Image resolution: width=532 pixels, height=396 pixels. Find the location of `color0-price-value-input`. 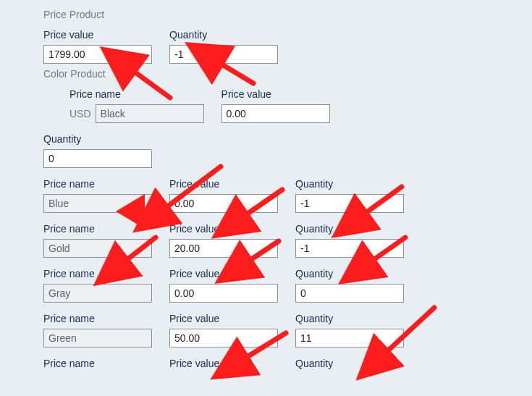

color0-price-value-input is located at coordinates (276, 114).